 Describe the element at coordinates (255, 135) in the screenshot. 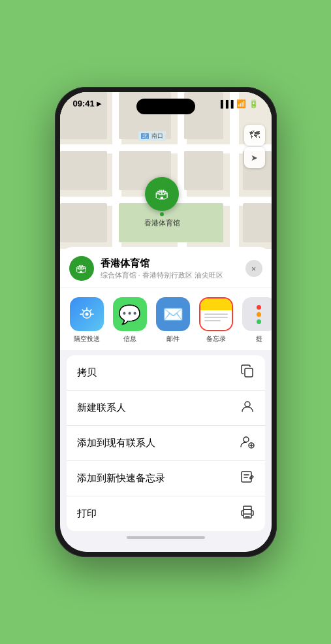

I see `map-type-button: 🗺` at that location.